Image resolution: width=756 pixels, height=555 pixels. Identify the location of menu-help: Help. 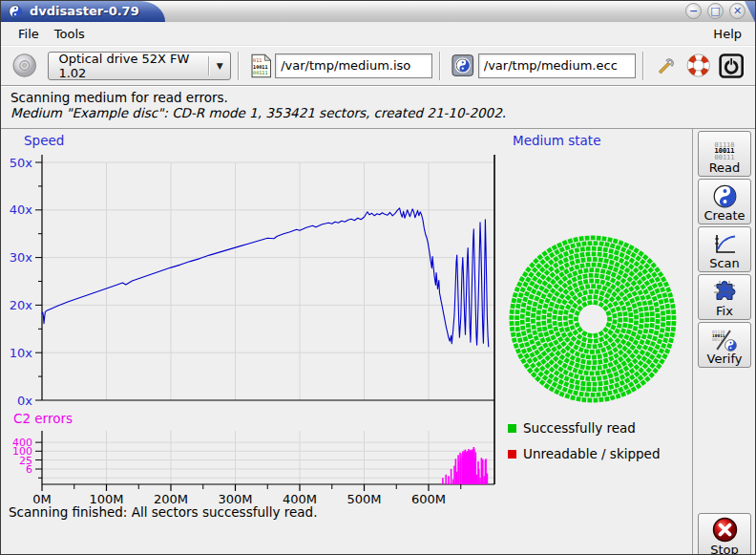
(727, 34).